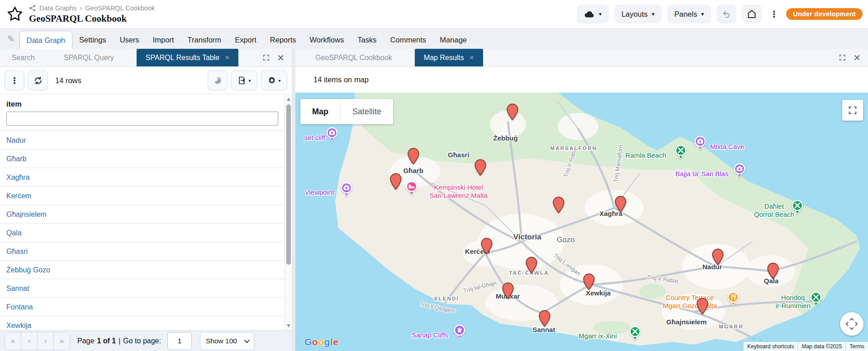 This screenshot has width=868, height=351. I want to click on breadcrumb-root: Data Graphs, so click(58, 8).